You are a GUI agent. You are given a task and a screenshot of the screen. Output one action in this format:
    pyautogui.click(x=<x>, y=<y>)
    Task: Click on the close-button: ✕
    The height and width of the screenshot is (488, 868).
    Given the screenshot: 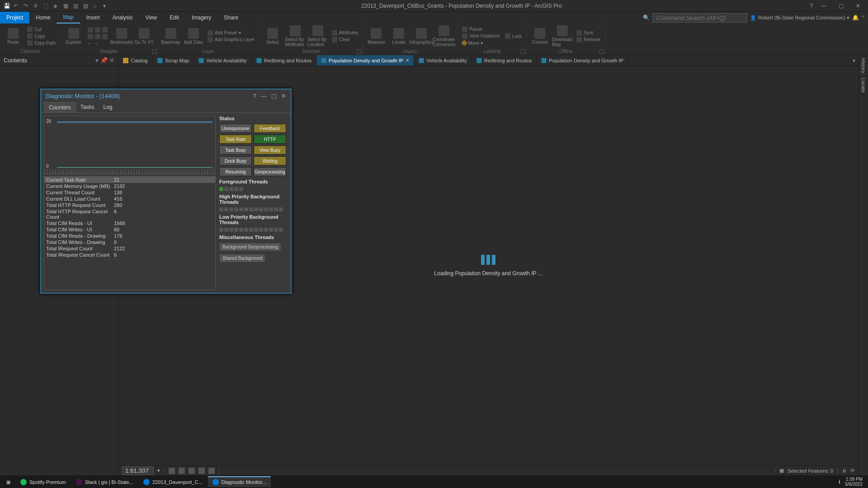 What is the action you would take?
    pyautogui.click(x=858, y=6)
    